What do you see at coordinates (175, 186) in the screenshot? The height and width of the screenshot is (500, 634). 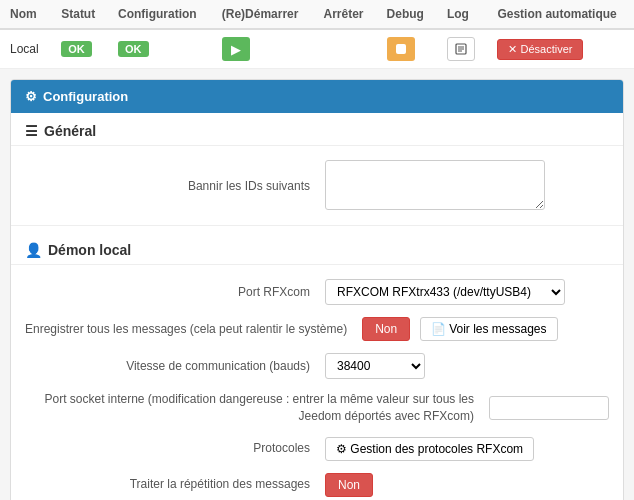 I see `bannir-label: Bannir les IDs suivants` at bounding box center [175, 186].